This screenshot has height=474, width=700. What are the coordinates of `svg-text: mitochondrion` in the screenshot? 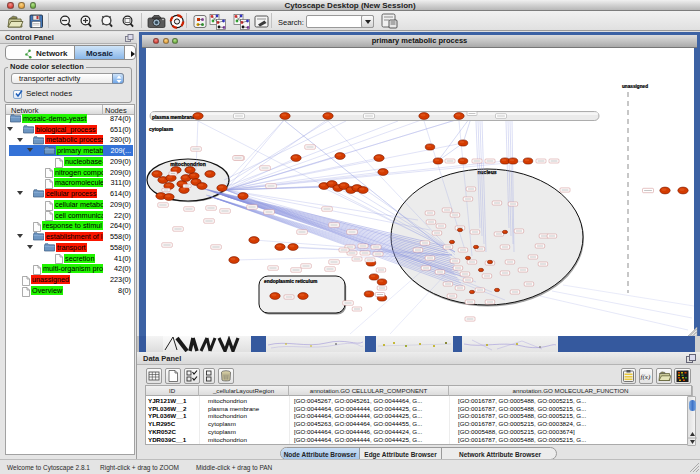 It's located at (188, 164).